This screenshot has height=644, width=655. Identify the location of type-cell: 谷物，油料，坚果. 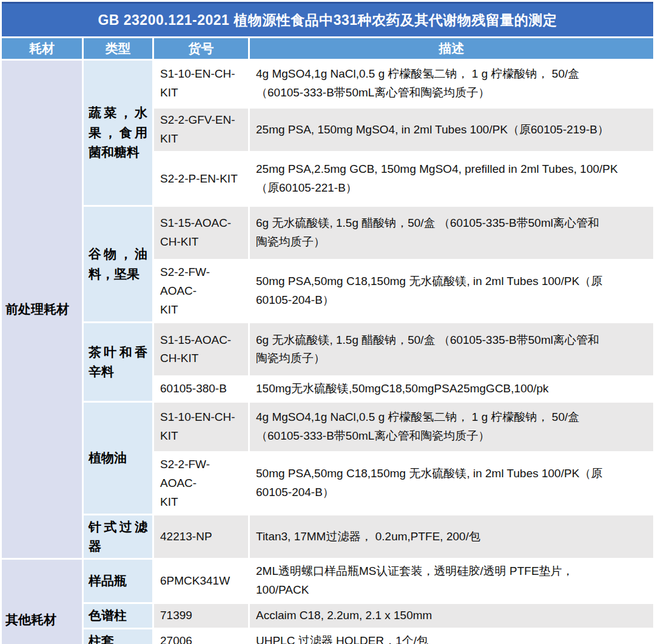
(118, 264).